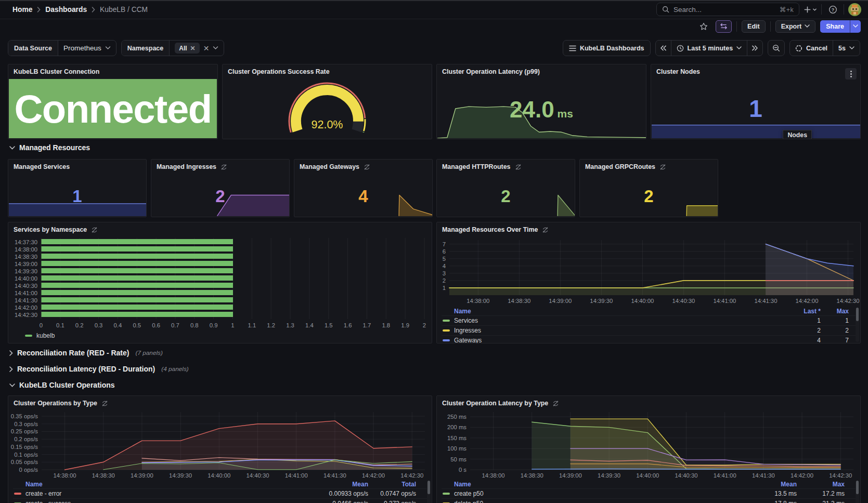 This screenshot has height=503, width=868. Describe the element at coordinates (649, 339) in the screenshot. I see `legend-row: Gateways47` at that location.